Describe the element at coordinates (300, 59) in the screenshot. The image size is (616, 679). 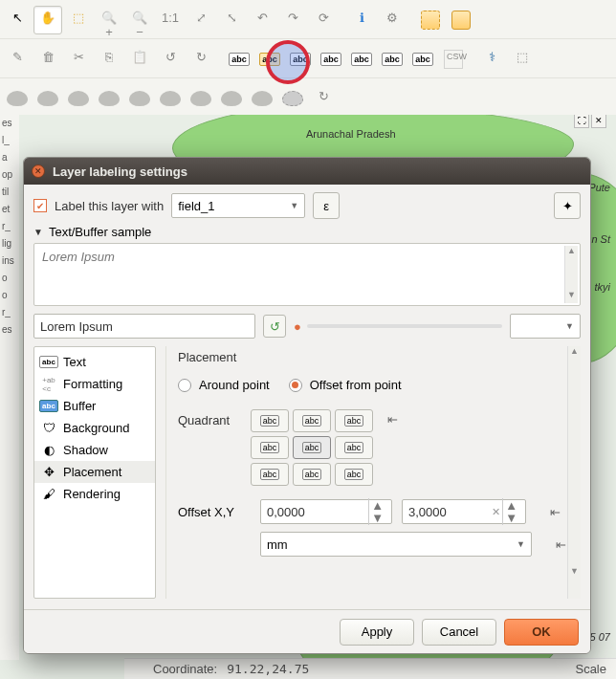
I see `label-tool-3: abc` at that location.